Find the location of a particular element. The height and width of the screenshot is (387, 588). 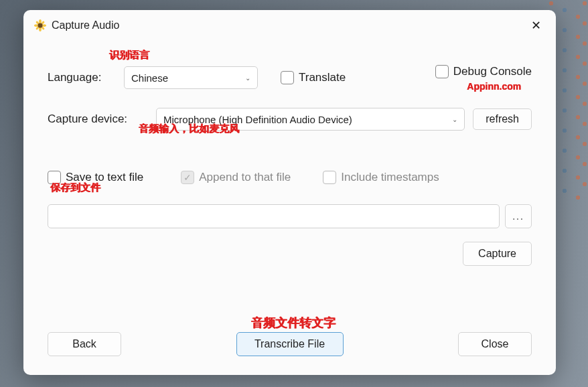

close-button: Close is located at coordinates (495, 344).